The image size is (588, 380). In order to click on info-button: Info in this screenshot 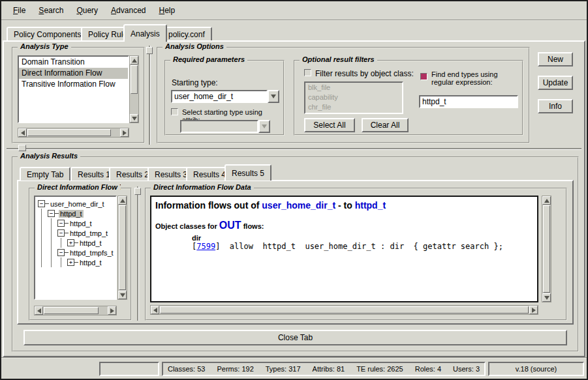, I will do `click(555, 106)`.